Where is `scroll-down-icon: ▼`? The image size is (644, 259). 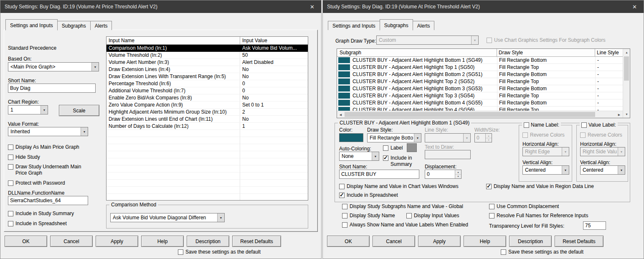 scroll-down-icon: ▼ is located at coordinates (626, 114).